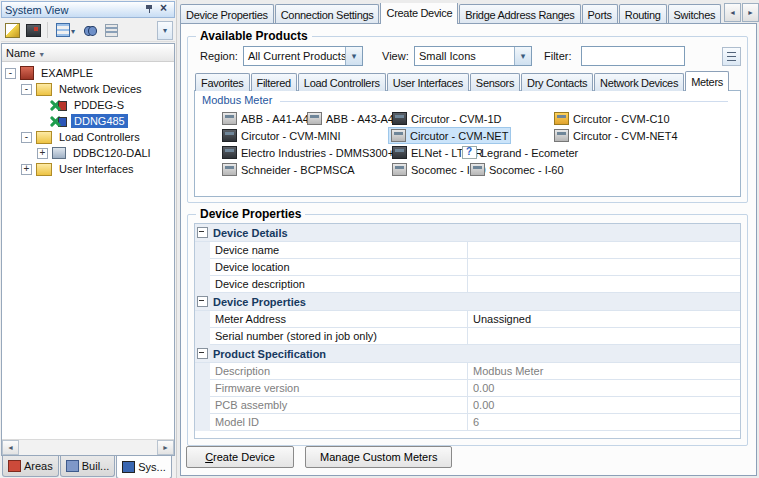 This screenshot has width=759, height=478. What do you see at coordinates (166, 448) in the screenshot?
I see `scroll-right-icon` at bounding box center [166, 448].